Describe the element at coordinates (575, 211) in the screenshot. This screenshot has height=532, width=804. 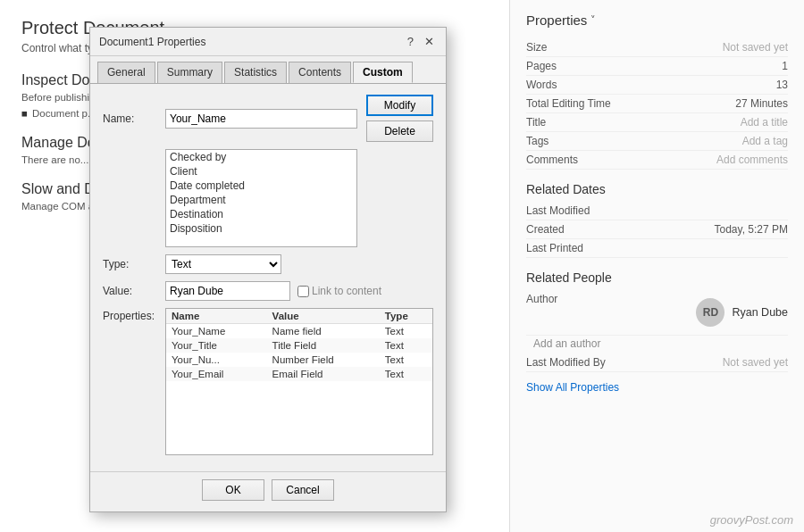
I see `prop-last-modified-key: Last Modified` at that location.